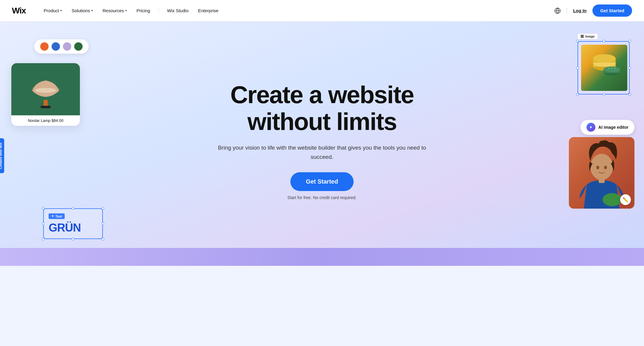  I want to click on handle-bot-right, so click(103, 239).